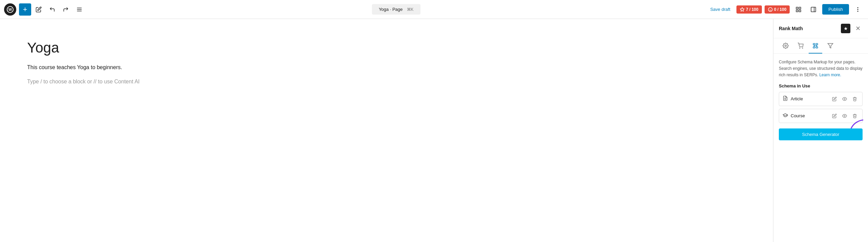 The image size is (868, 242). Describe the element at coordinates (821, 116) in the screenshot. I see `schema-item-course: Course` at that location.